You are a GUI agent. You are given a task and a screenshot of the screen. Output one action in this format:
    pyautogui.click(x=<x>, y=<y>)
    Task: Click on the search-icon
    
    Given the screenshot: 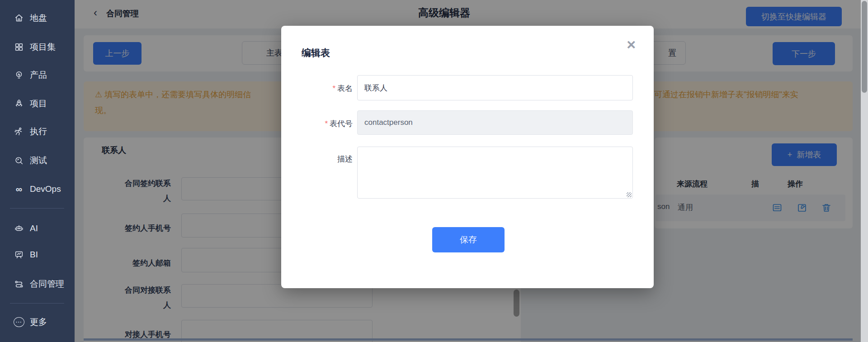 What is the action you would take?
    pyautogui.click(x=19, y=161)
    